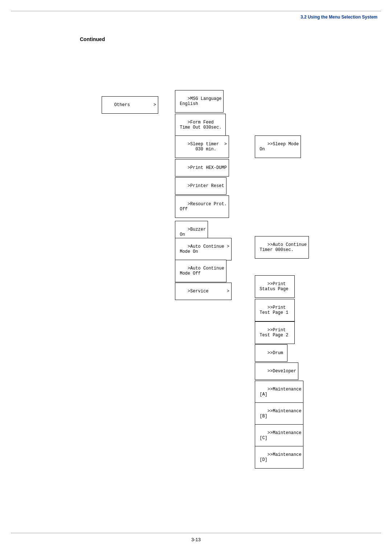 The height and width of the screenshot is (555, 392). I want to click on auto-continue-on-box: >Auto Continue > Mode On, so click(203, 249).